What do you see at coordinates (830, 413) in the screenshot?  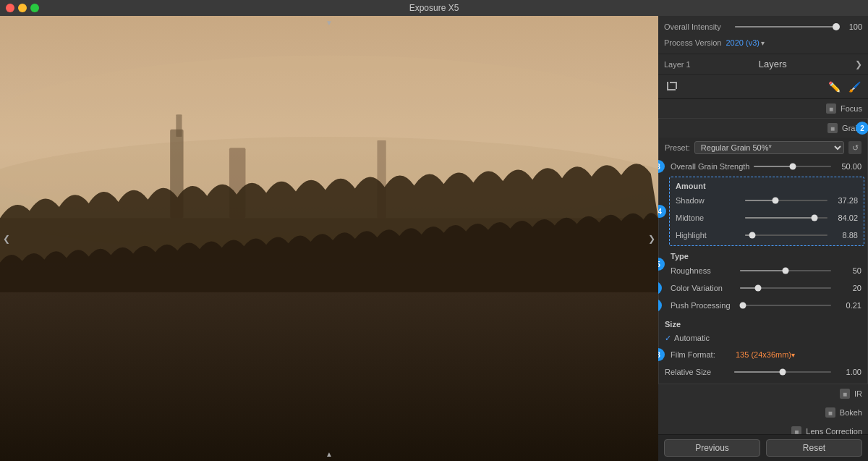 I see `bokeh-toggle: ■` at bounding box center [830, 413].